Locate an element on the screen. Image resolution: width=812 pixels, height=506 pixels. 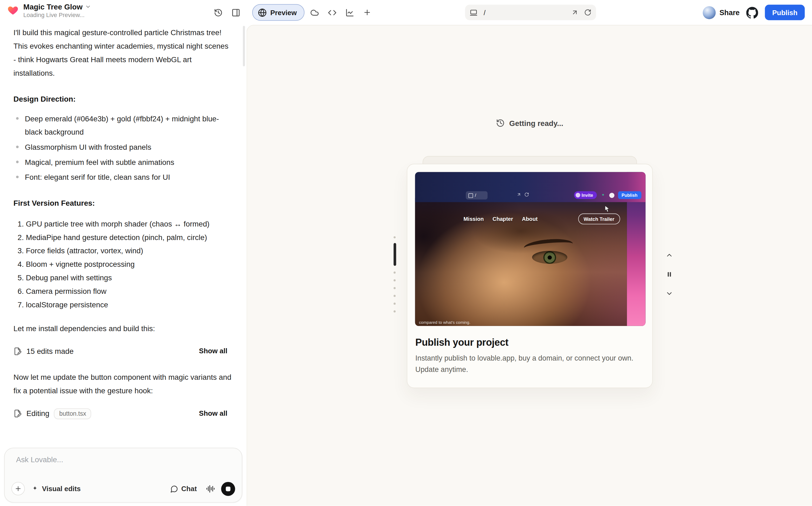
visual-edits-label: Visual edits is located at coordinates (61, 489).